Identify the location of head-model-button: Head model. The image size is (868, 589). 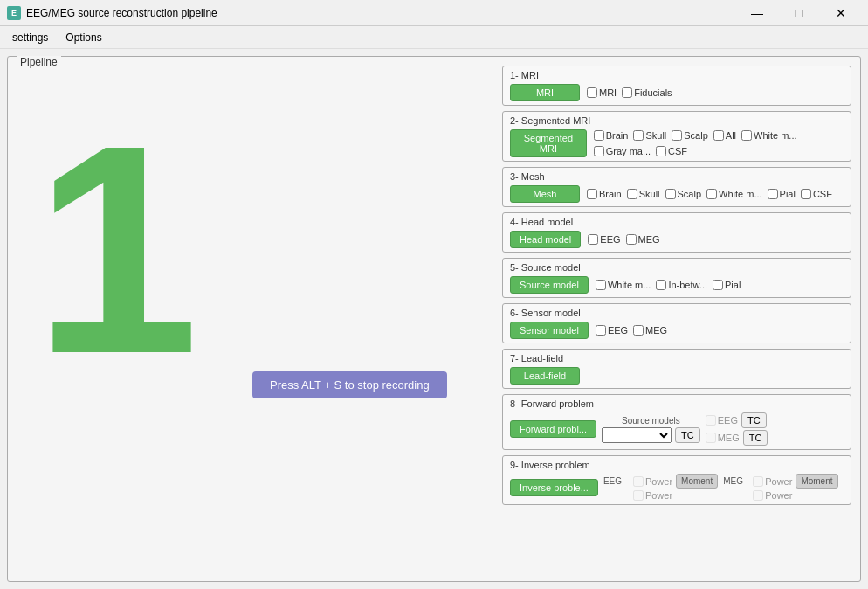
(545, 239).